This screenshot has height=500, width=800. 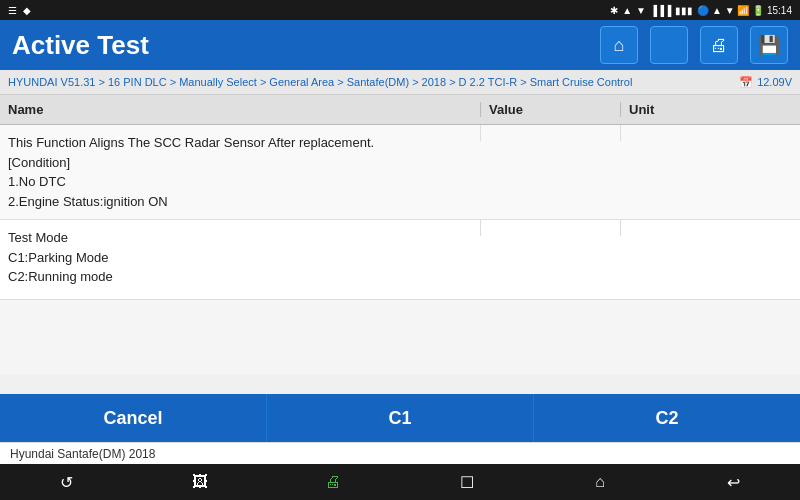 I want to click on footer-info: Hyundai Santafe(DM) 2018, so click(x=400, y=453).